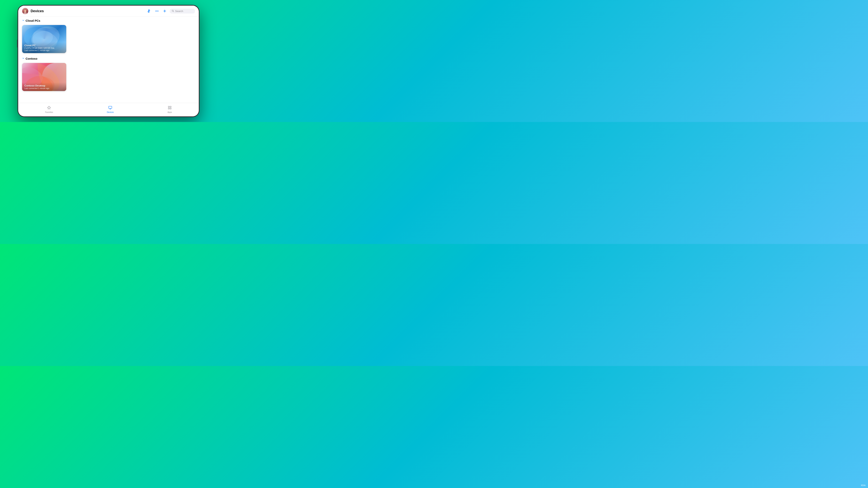  What do you see at coordinates (44, 45) in the screenshot?
I see `cloud-pc-name: Cloud PC` at bounding box center [44, 45].